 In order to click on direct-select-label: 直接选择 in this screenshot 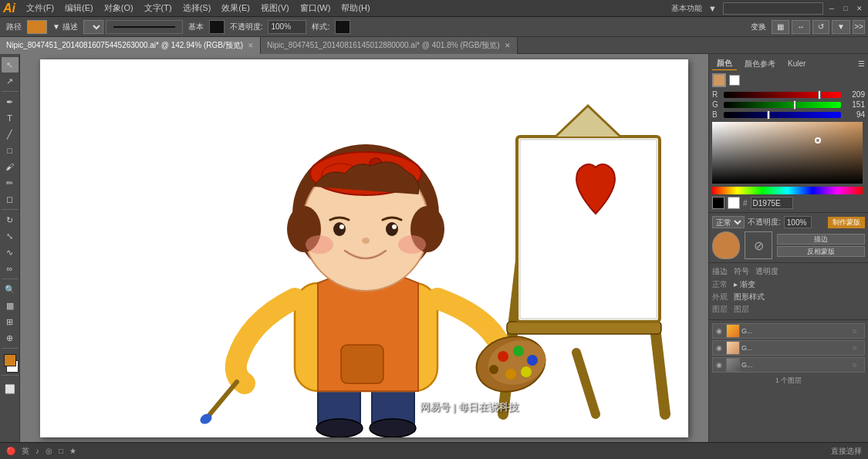, I will do `click(846, 451)`.